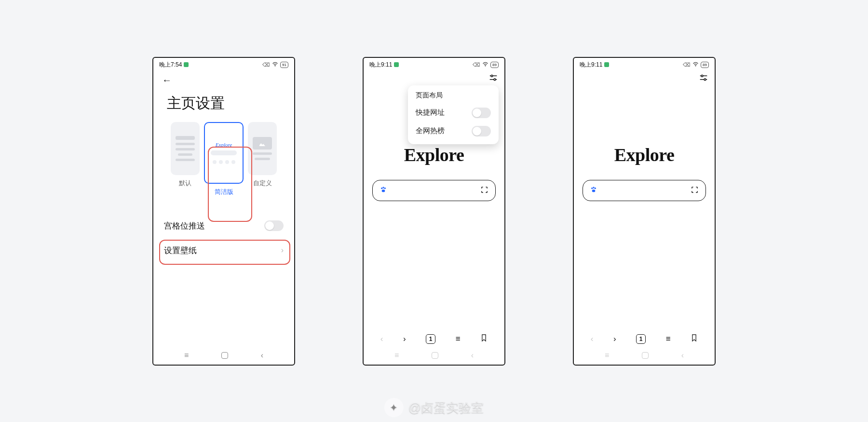  What do you see at coordinates (274, 226) in the screenshot?
I see `grid-push-toggle` at bounding box center [274, 226].